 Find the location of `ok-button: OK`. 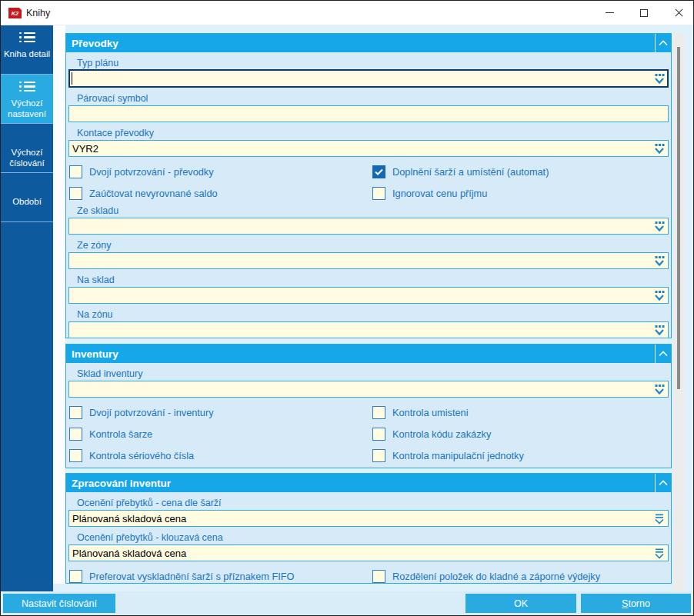

ok-button: OK is located at coordinates (521, 603).